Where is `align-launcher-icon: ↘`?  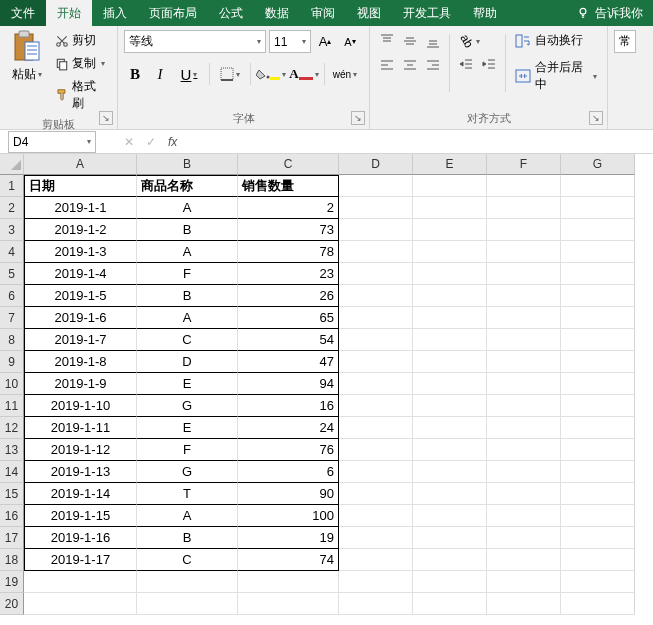 align-launcher-icon: ↘ is located at coordinates (596, 118).